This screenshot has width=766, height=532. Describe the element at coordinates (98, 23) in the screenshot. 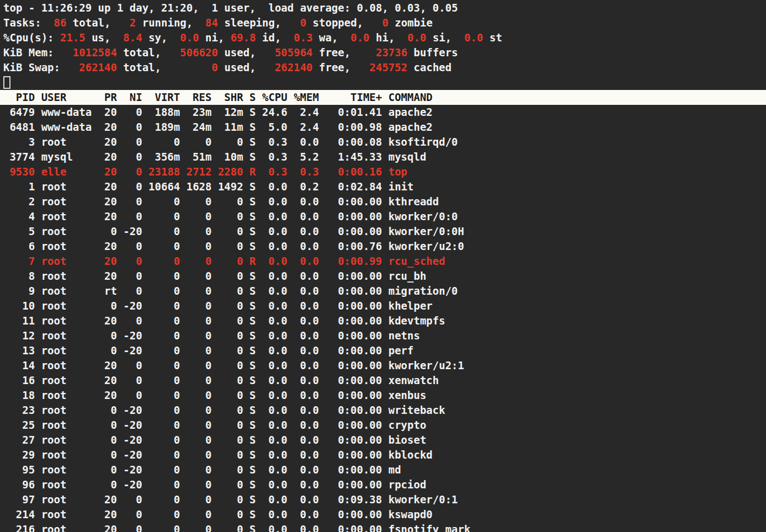

I see `tasks-line-text: total,` at that location.